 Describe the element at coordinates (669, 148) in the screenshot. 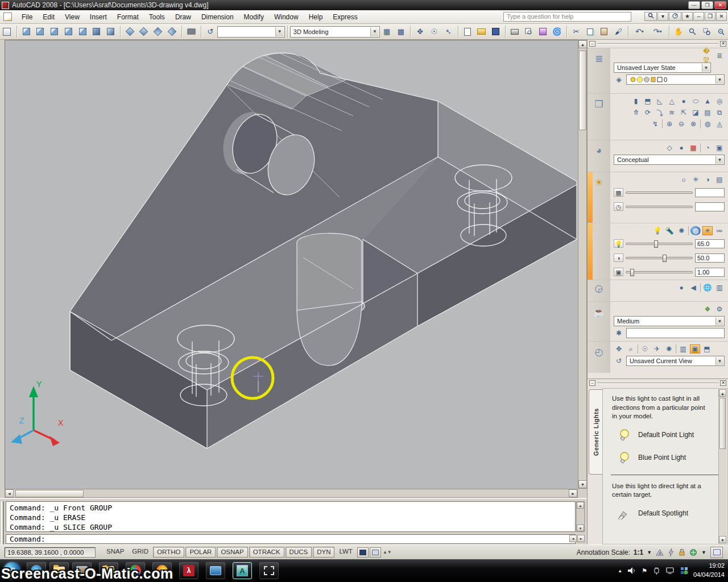

I see `wireframe-style-icon: ◇` at that location.